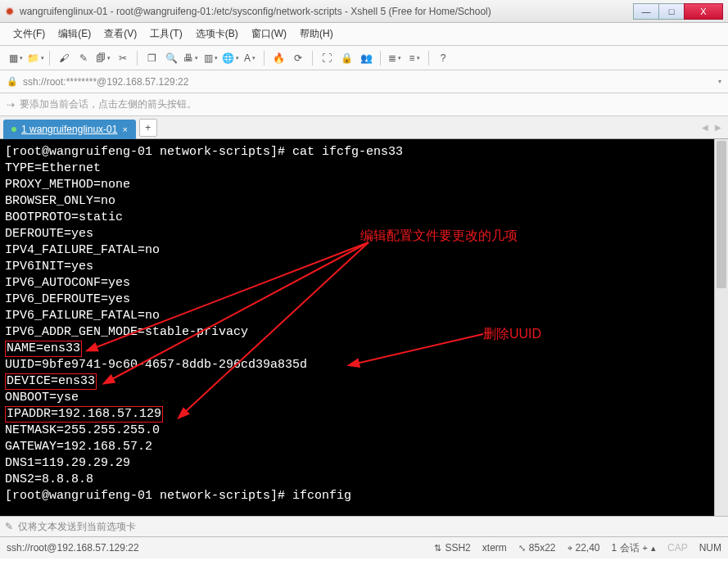  What do you see at coordinates (364, 82) in the screenshot?
I see `address-bar: 🔒 ssh://root:********@192.168.57.129:22 …` at bounding box center [364, 82].